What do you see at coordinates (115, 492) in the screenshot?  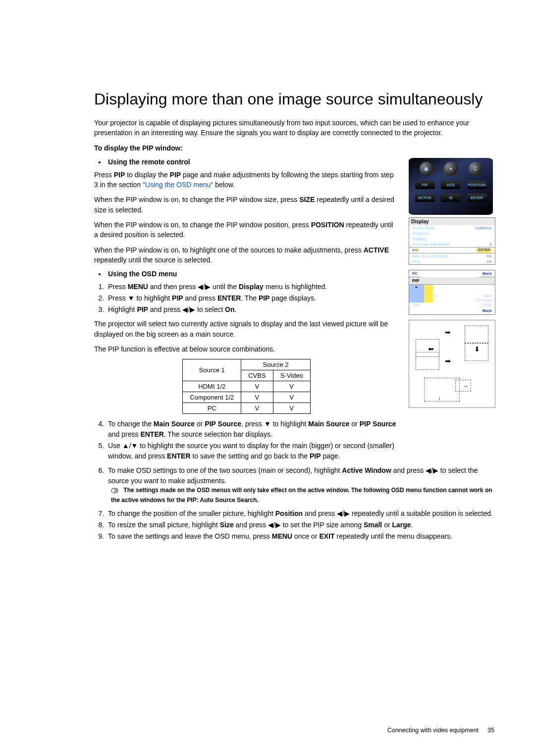 I see `note-icon` at bounding box center [115, 492].